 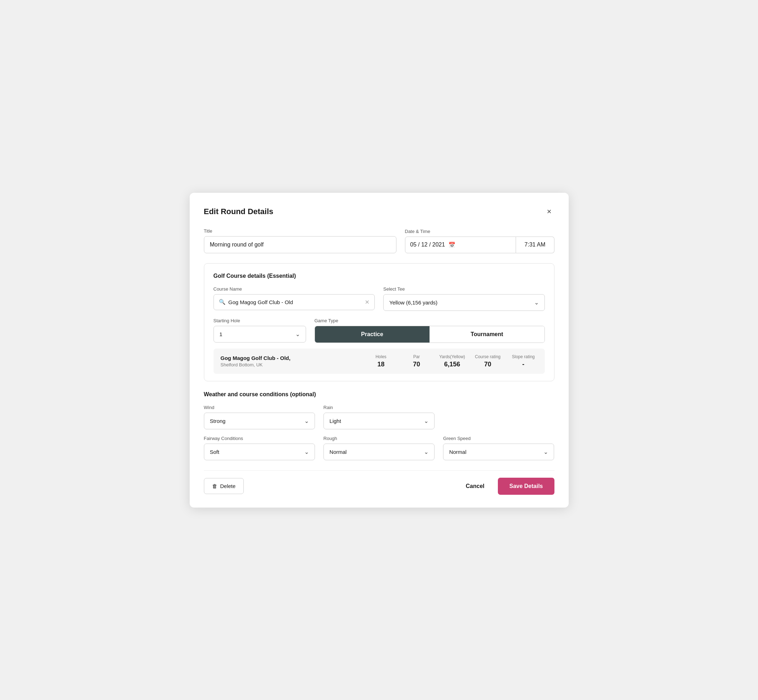 I want to click on course-rating-label: Course rating, so click(x=487, y=357).